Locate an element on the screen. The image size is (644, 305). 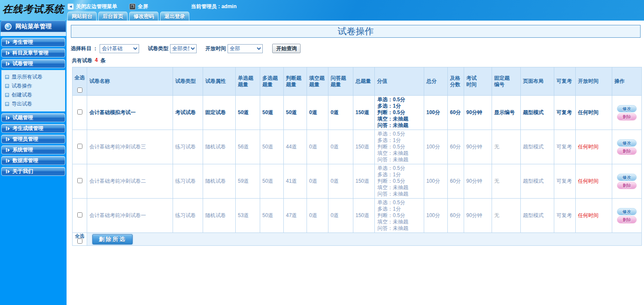
paper-name-cell: 会计基础模拟考试一 is located at coordinates (130, 113).